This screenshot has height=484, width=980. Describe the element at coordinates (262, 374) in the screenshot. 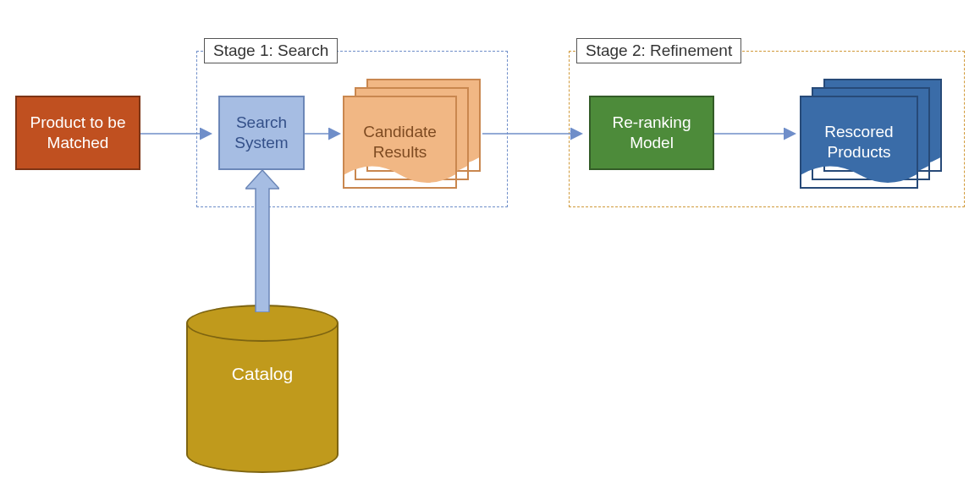

I see `catalog-label: Catalog` at that location.